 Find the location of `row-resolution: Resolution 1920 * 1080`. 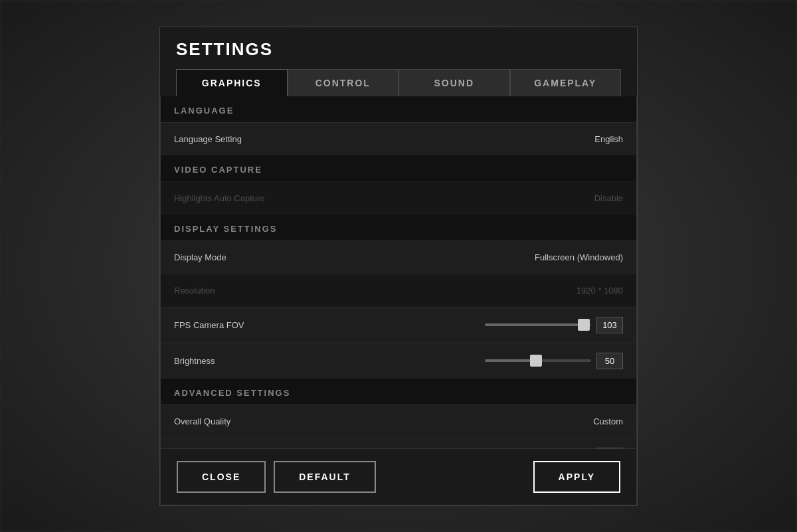

row-resolution: Resolution 1920 * 1080 is located at coordinates (398, 290).